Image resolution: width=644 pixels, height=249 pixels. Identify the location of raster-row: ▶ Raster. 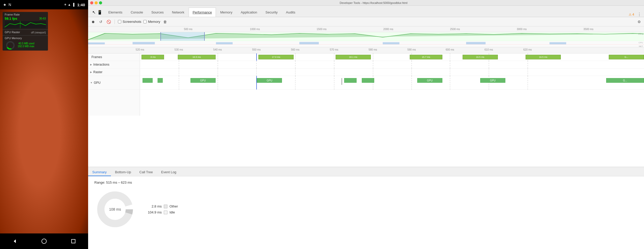
(366, 72).